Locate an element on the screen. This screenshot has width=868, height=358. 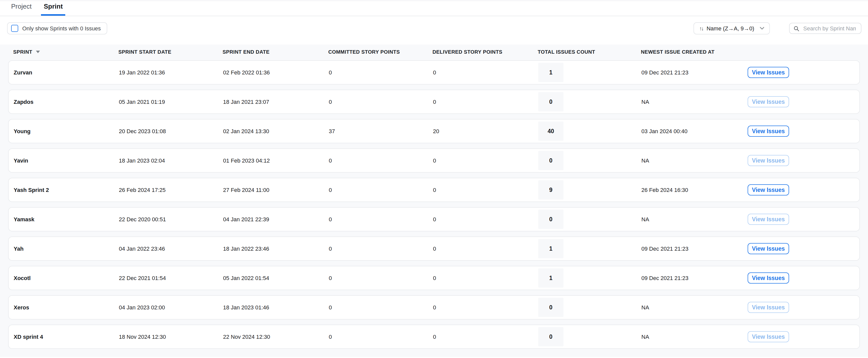
sprint-row: Xeros 04 Jan 2023 02:00 18 Jan 2023 01:4… is located at coordinates (434, 307).